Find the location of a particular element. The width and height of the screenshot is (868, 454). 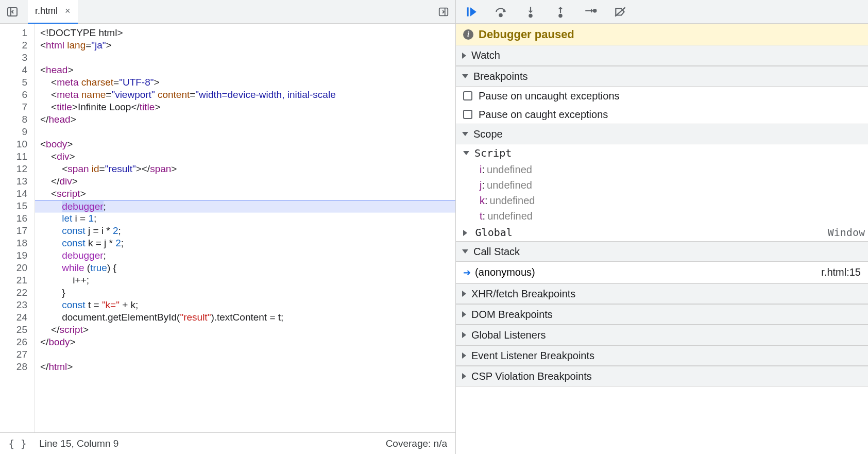

code-line: i++; is located at coordinates (248, 280).